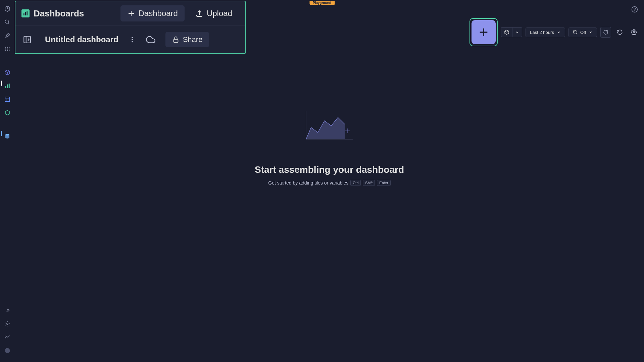 The image size is (644, 362). Describe the element at coordinates (542, 32) in the screenshot. I see `time-range-label: Last 2 hours` at that location.